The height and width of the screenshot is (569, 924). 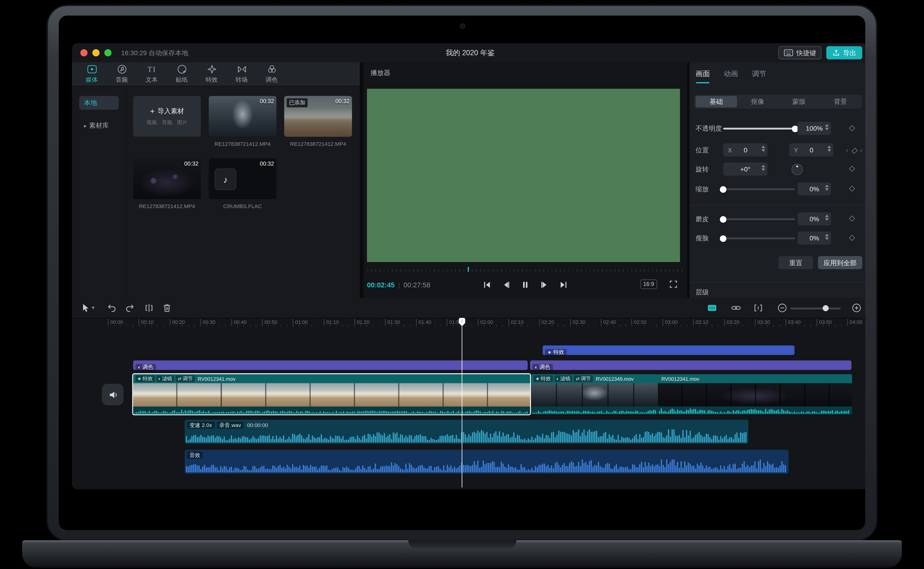 I want to click on project-title: 我的 2020 年鉴, so click(x=470, y=53).